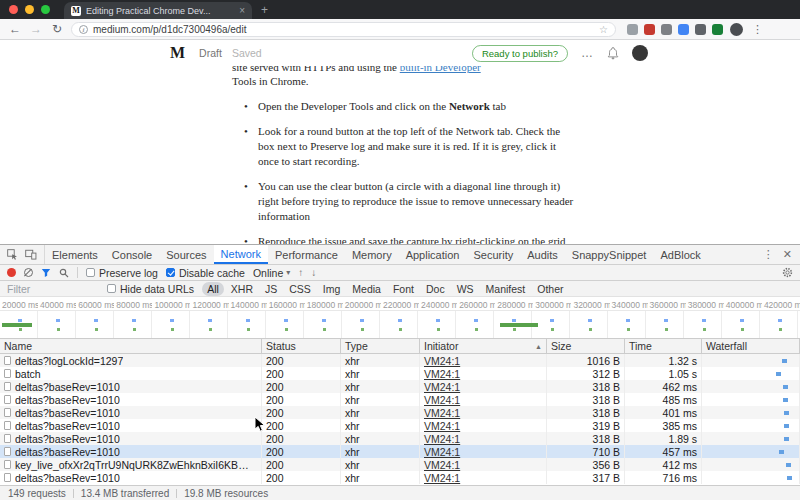 The image size is (800, 500). I want to click on address-bar: i medium.com/p/d1dc7300496a/edit ☆, so click(344, 30).